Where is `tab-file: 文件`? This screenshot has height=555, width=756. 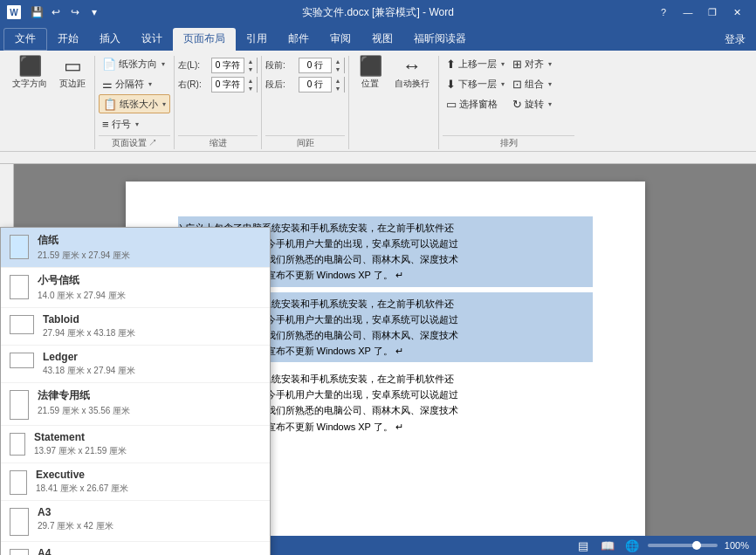
tab-file: 文件 is located at coordinates (25, 39).